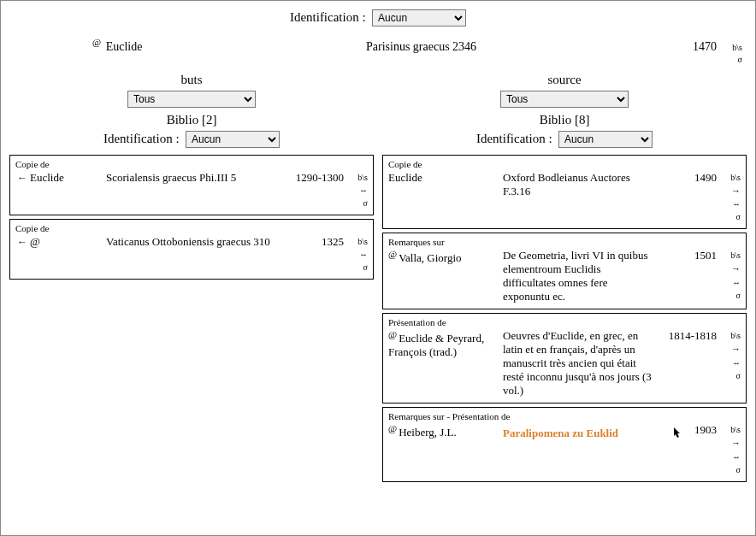 Image resolution: width=756 pixels, height=536 pixels. I want to click on card-title: Scorialensis graecus Phi.III 5, so click(194, 178).